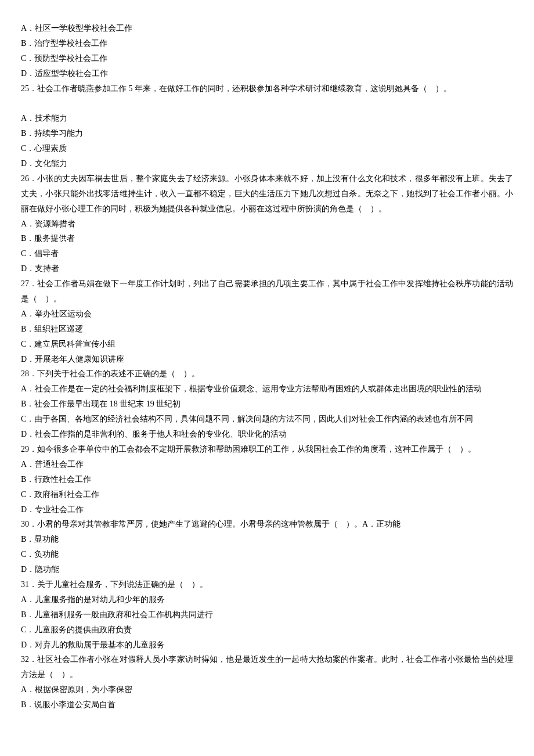  Describe the element at coordinates (267, 254) in the screenshot. I see `q26-option-c: C．倡导者` at that location.